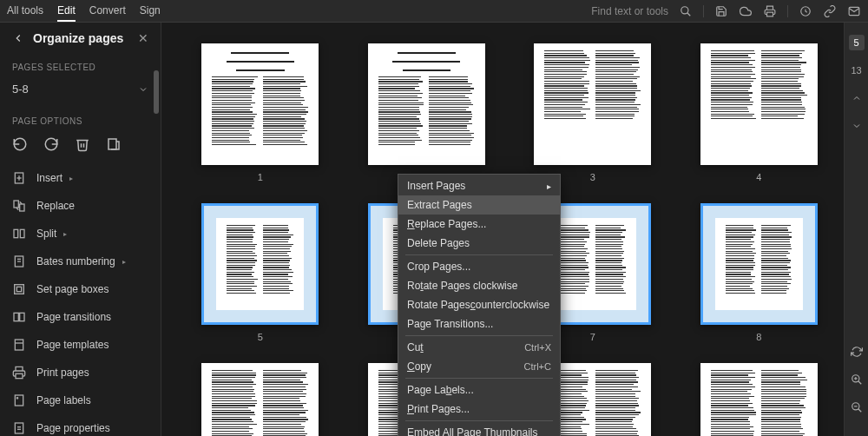 The height and width of the screenshot is (436, 868). What do you see at coordinates (156, 92) in the screenshot?
I see `sidebar-scrollbar` at bounding box center [156, 92].